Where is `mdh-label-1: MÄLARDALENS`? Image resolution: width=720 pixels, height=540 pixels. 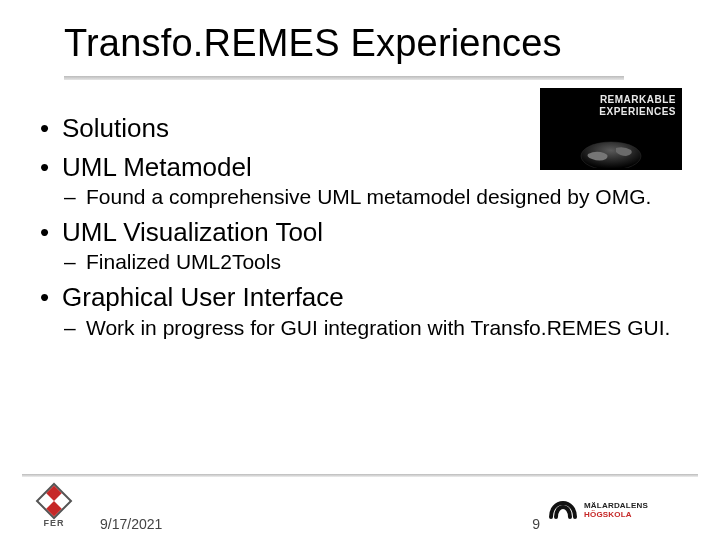 mdh-label-1: MÄLARDALENS is located at coordinates (616, 506).